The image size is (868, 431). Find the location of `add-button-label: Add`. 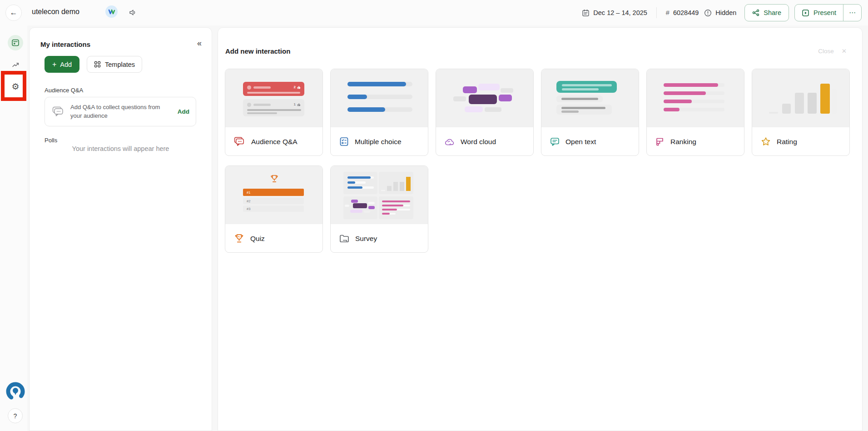

add-button-label: Add is located at coordinates (66, 65).